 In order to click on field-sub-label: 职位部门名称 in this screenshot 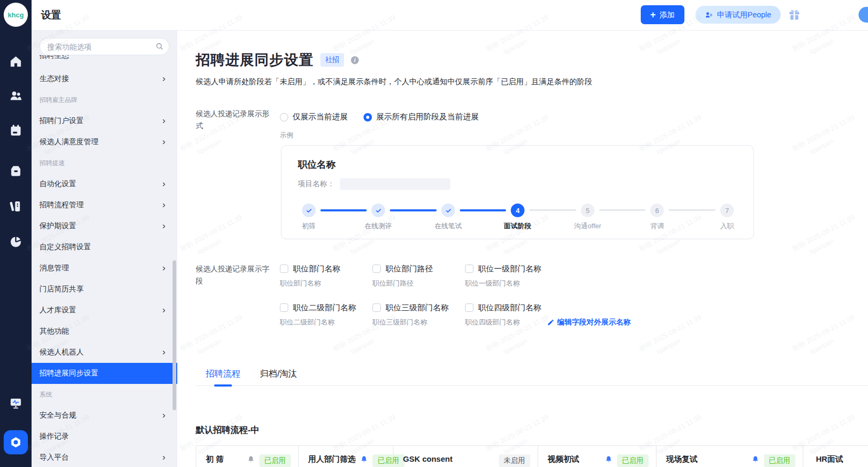, I will do `click(326, 283)`.